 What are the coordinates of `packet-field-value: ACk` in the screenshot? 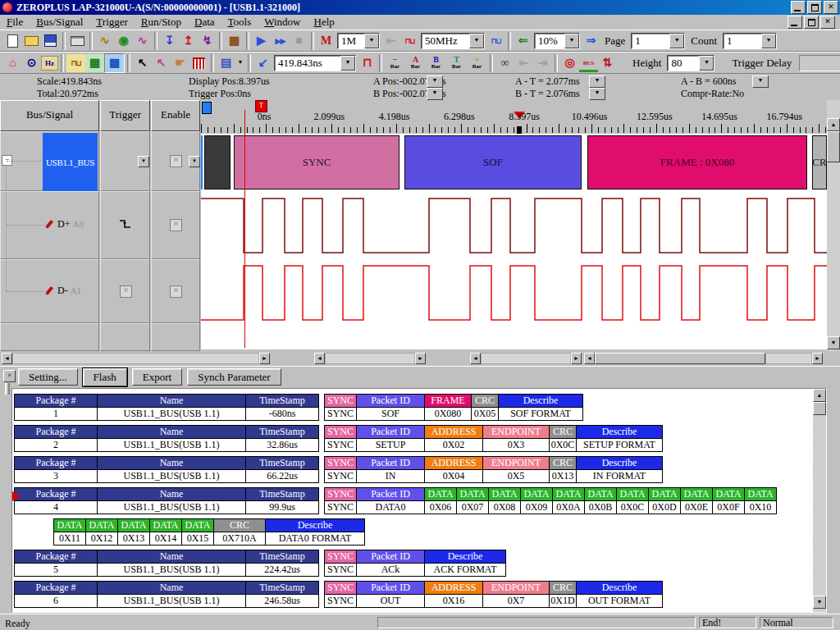 It's located at (390, 569).